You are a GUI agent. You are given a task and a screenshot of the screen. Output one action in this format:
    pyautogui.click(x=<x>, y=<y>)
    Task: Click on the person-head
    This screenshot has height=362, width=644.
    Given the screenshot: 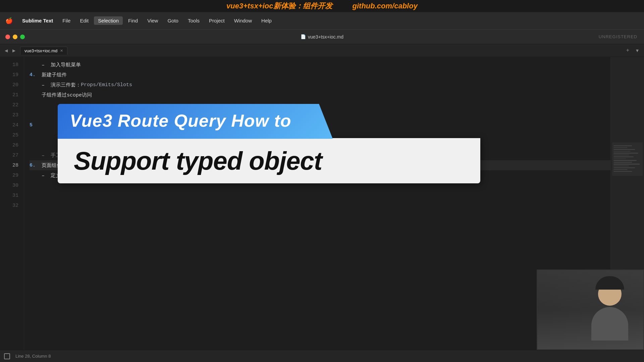 What is the action you would take?
    pyautogui.click(x=610, y=294)
    